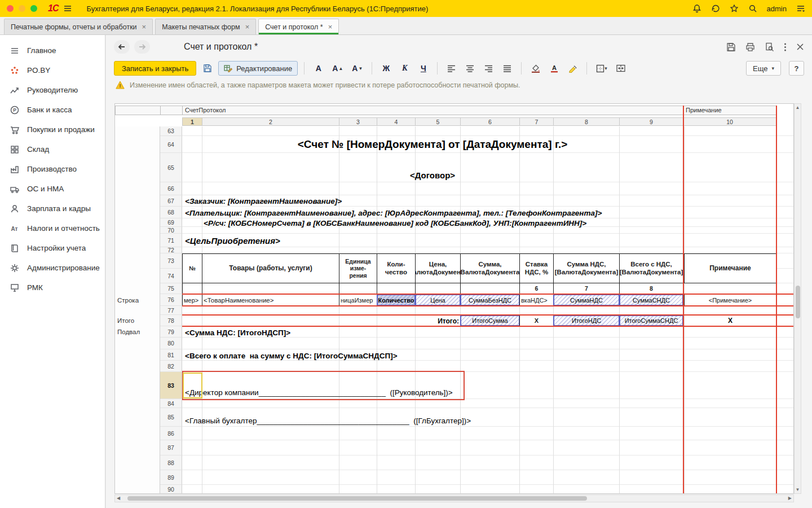 Image resolution: width=812 pixels, height=508 pixels. Describe the element at coordinates (488, 68) in the screenshot. I see `align-right-button` at that location.